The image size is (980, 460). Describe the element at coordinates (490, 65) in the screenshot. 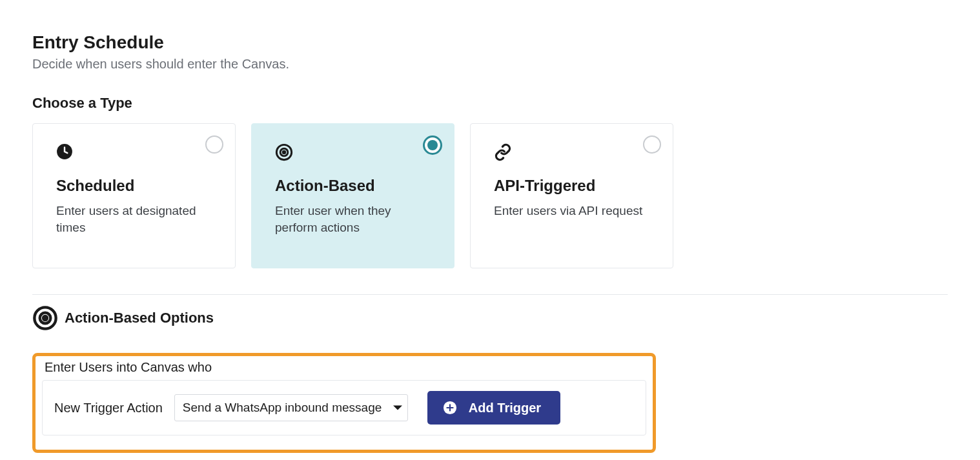

I see `entry-schedule-subtitle: Decide when users should enter the Canva…` at that location.